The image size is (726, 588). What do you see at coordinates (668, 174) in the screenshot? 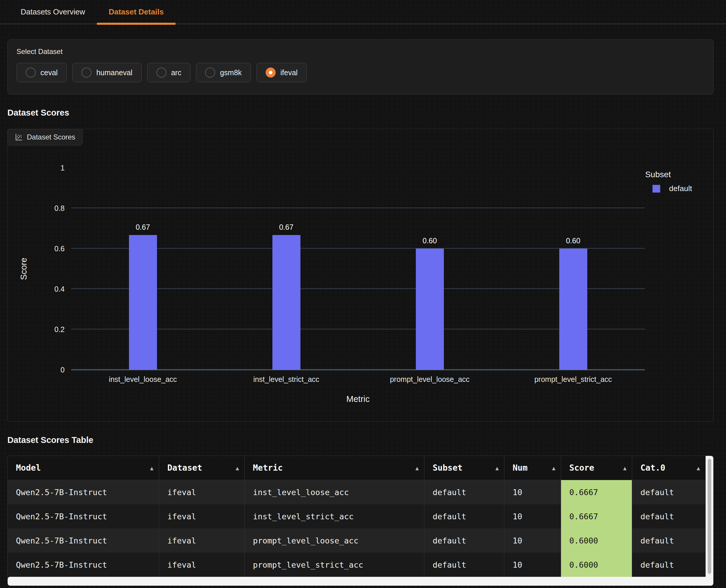
I see `legend-title: Subset` at bounding box center [668, 174].